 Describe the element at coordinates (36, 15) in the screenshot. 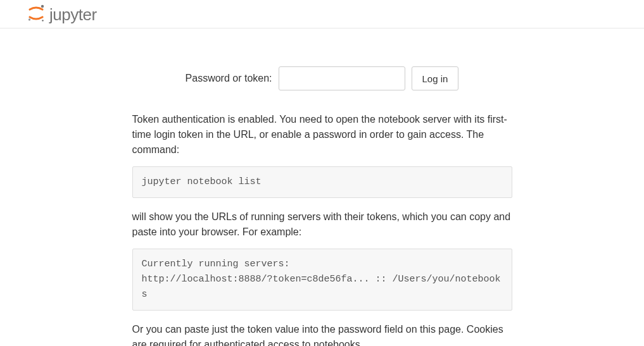

I see `jupyter-icon` at that location.